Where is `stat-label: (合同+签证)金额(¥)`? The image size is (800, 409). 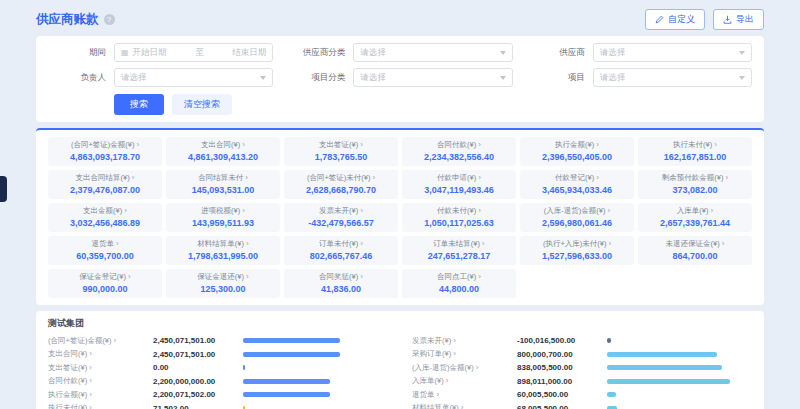 stat-label: (合同+签证)金额(¥) is located at coordinates (105, 145).